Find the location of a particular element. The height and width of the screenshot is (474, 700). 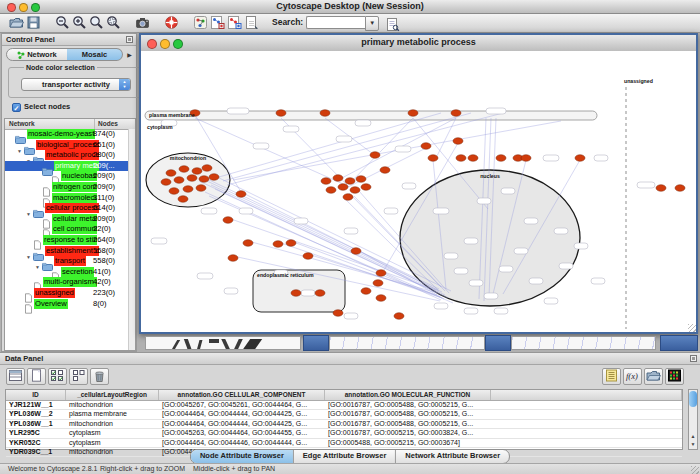

search-options-button is located at coordinates (392, 25).